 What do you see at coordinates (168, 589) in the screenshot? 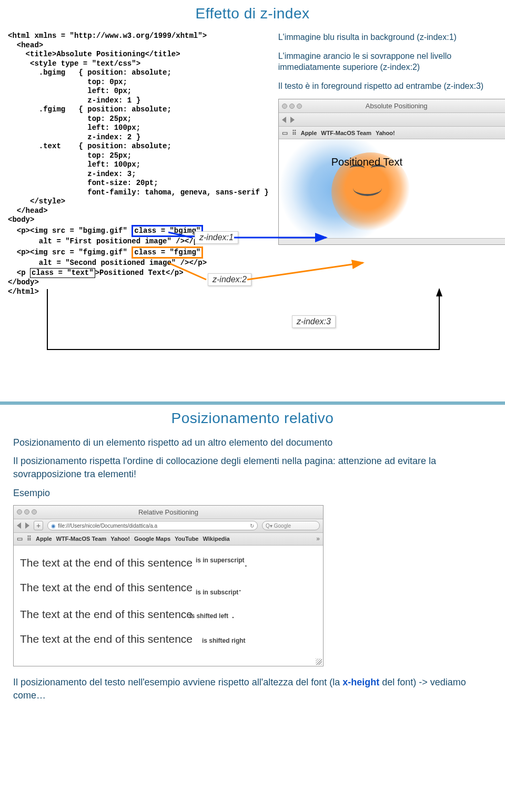
I see `sentence-subscript: The text at the end of this sentence is …` at bounding box center [168, 589].